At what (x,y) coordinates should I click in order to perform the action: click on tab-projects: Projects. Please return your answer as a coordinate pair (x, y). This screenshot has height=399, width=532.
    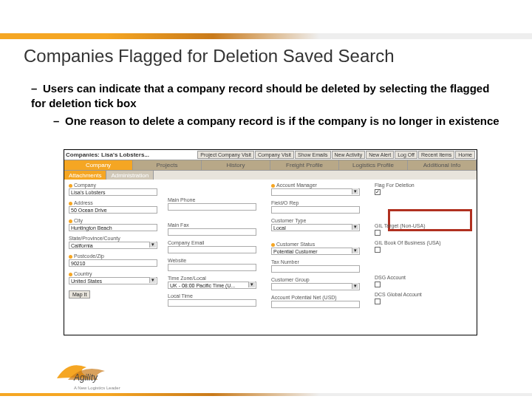
    Looking at the image, I should click on (167, 166).